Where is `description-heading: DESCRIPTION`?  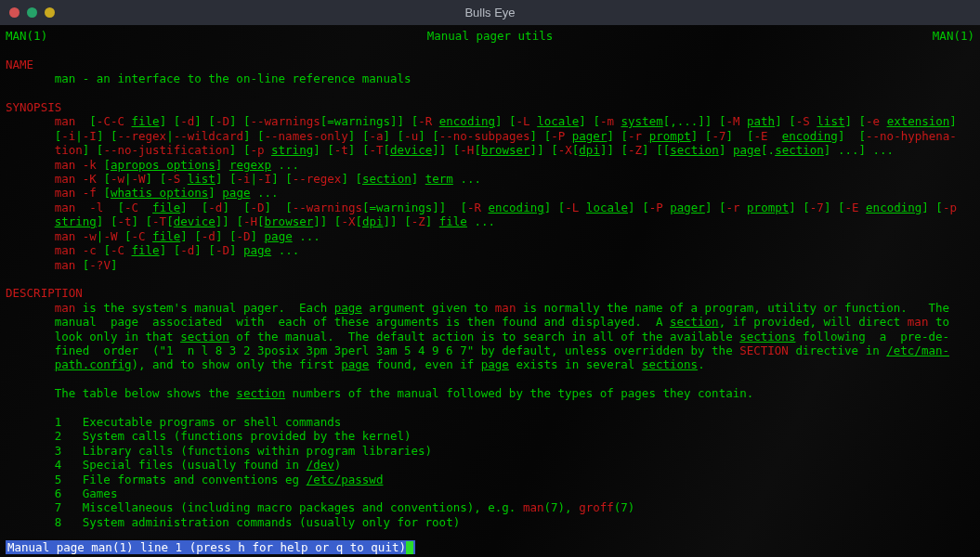 description-heading: DESCRIPTION is located at coordinates (45, 293).